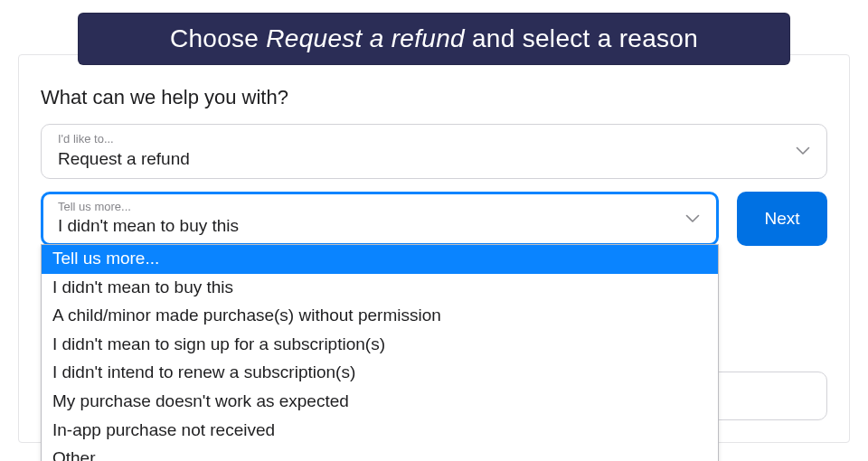  What do you see at coordinates (218, 38) in the screenshot?
I see `instruction-prefix: Choose` at bounding box center [218, 38].